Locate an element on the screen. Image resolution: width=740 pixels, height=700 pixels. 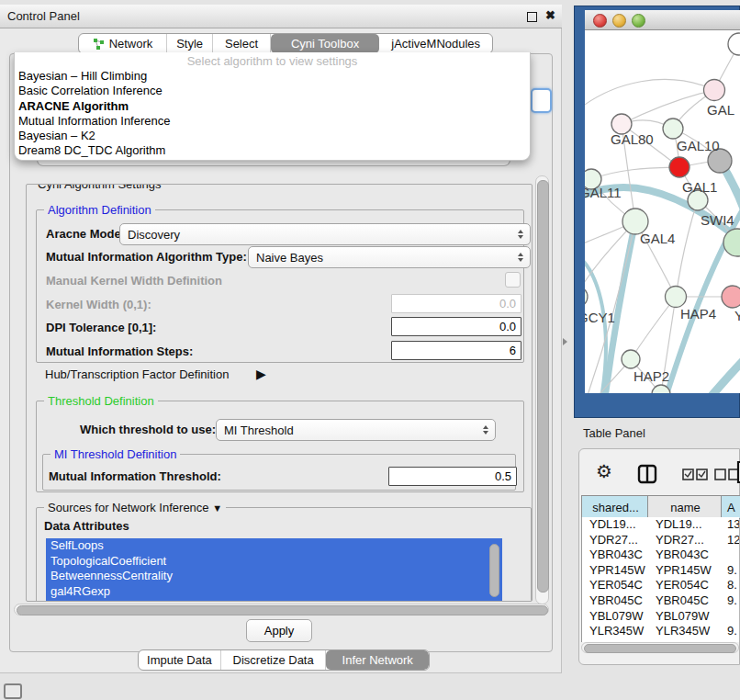
settings-hscrollbar-thumb is located at coordinates (283, 610).